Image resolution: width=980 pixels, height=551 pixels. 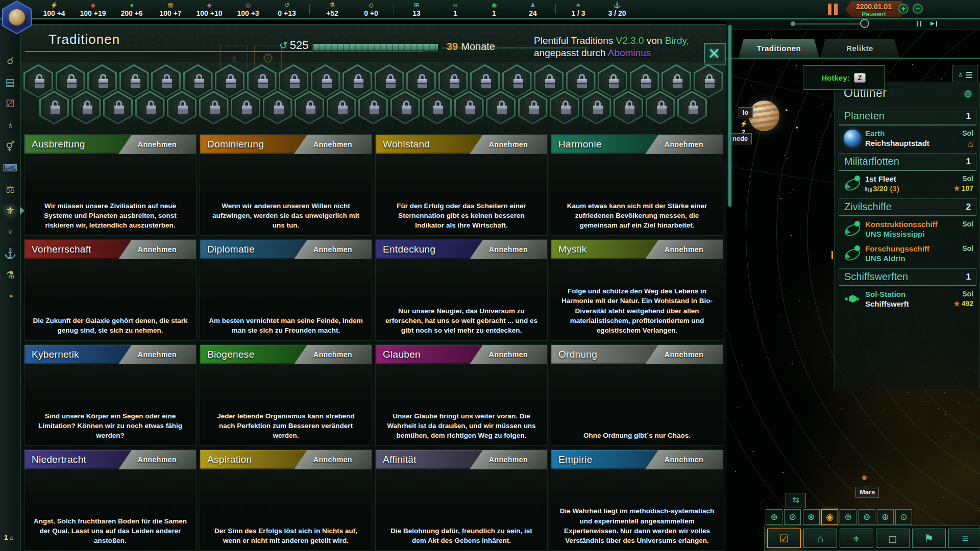 I want to click on map-mode-trade-button: ⊚, so click(x=867, y=517).